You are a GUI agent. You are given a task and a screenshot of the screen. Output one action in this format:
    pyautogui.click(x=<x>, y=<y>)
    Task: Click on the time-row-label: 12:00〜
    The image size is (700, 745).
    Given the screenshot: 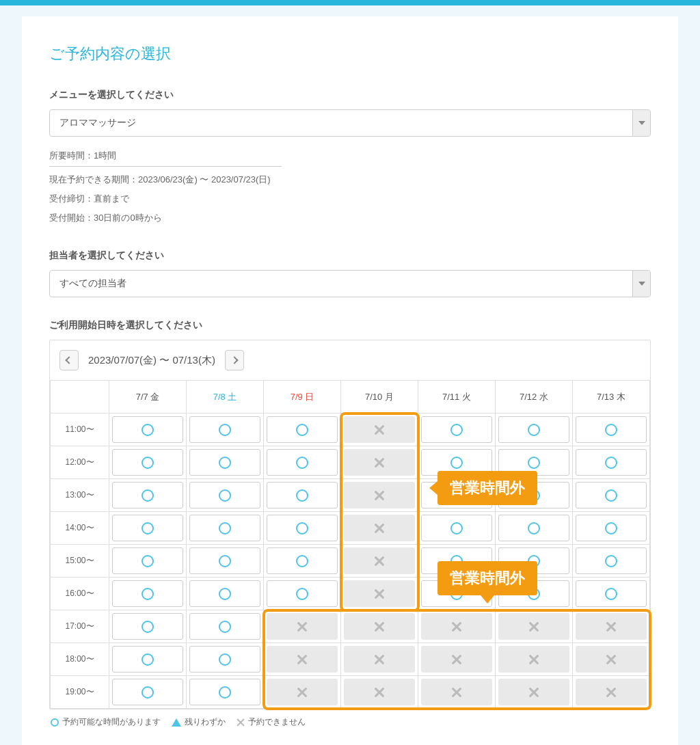 What is the action you would take?
    pyautogui.click(x=80, y=463)
    